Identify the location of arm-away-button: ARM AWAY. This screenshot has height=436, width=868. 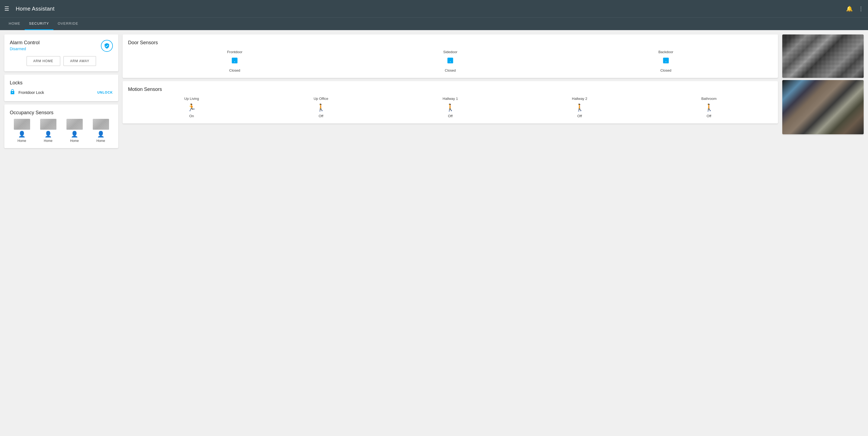
(80, 61).